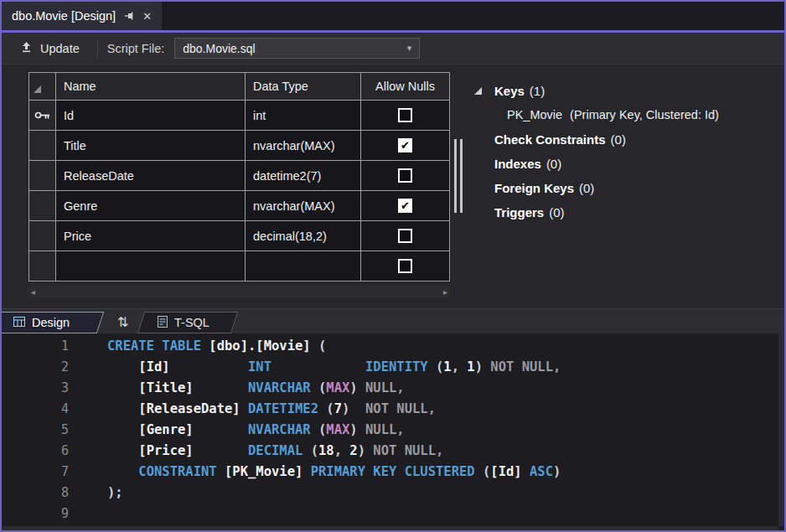 The width and height of the screenshot is (786, 532). I want to click on column-name-cell: Title, so click(151, 146).